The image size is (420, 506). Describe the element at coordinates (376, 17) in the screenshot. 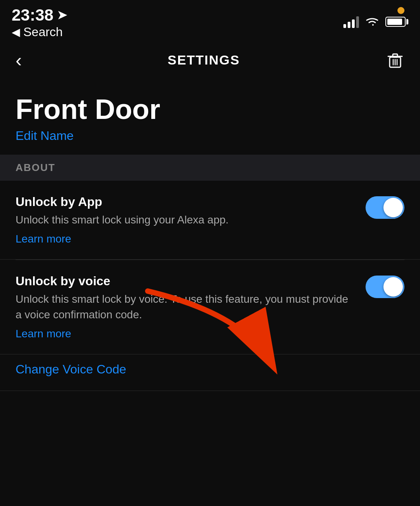

I see `status-right` at that location.